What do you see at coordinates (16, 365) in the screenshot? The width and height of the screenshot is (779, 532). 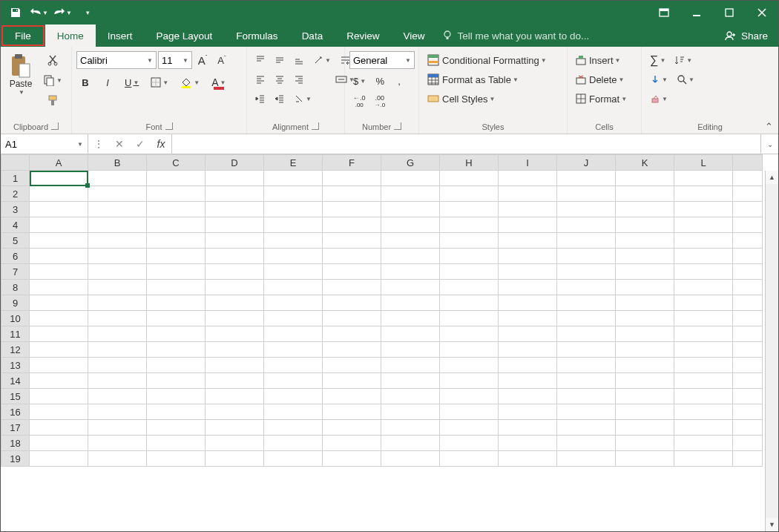 I see `row-header: 13` at bounding box center [16, 365].